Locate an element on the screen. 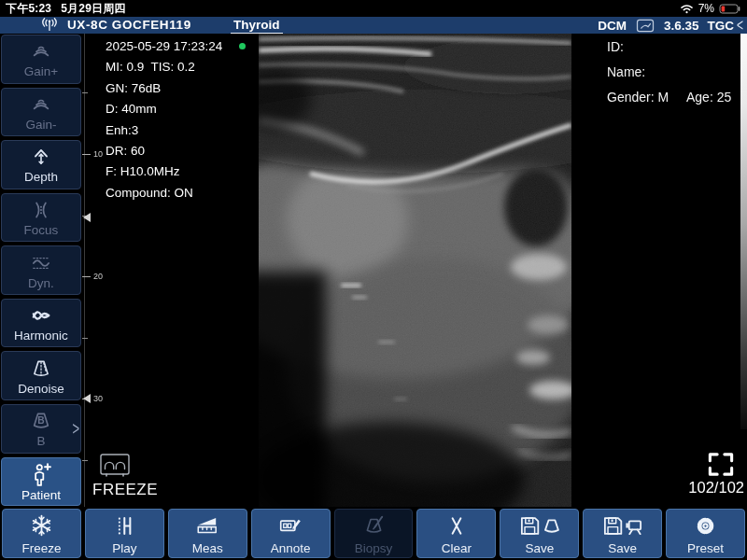  patient-gender: Gender: M is located at coordinates (638, 97).